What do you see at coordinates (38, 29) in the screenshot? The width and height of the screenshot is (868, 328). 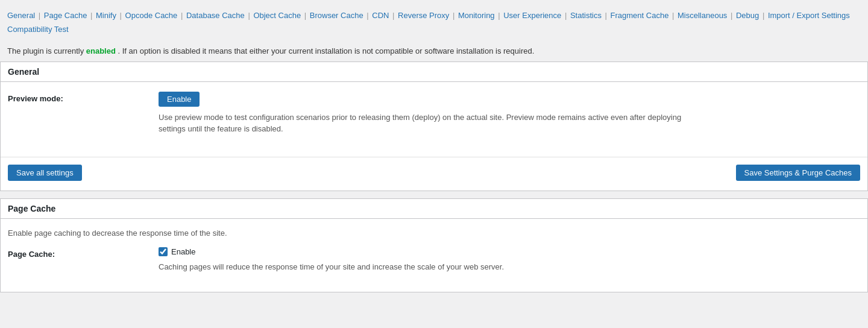 I see `compat-test-link: Compatibility Test` at bounding box center [38, 29].